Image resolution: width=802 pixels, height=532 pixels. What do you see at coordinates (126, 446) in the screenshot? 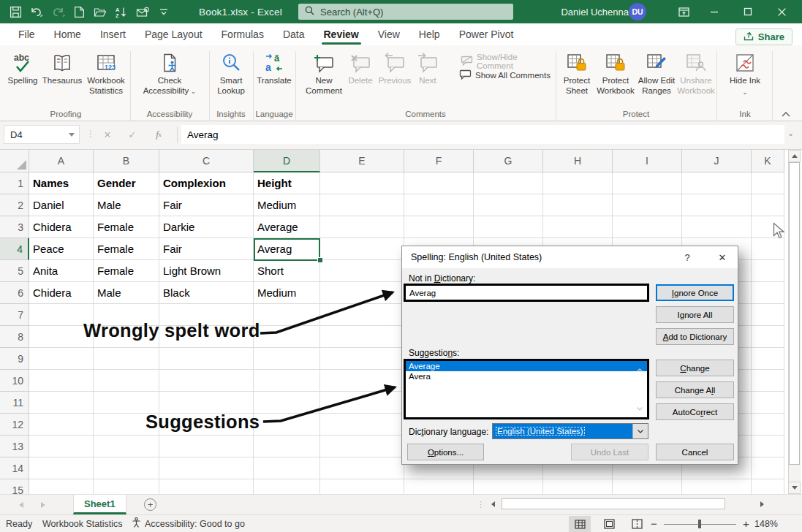
I see `cell-B13` at bounding box center [126, 446].